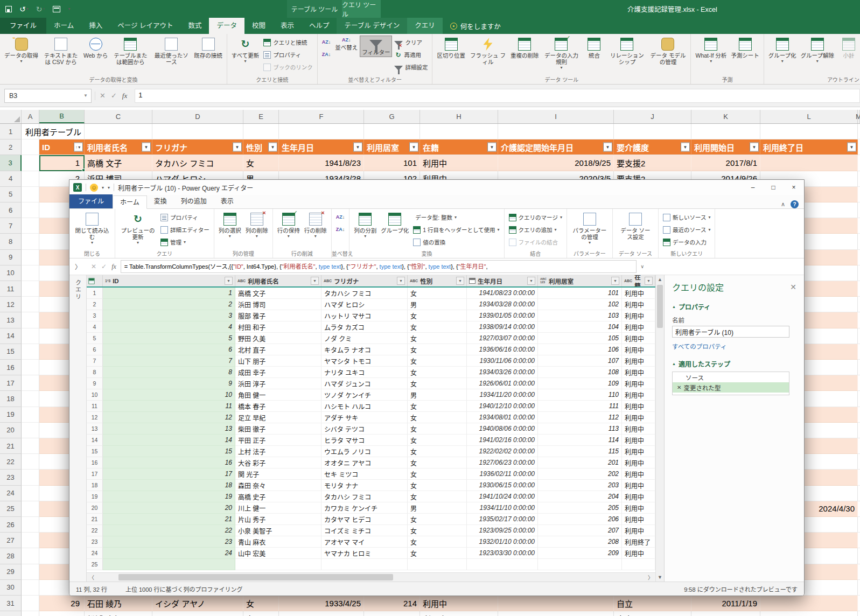  What do you see at coordinates (64, 26) in the screenshot?
I see `excel-tab-1: ホーム` at bounding box center [64, 26].